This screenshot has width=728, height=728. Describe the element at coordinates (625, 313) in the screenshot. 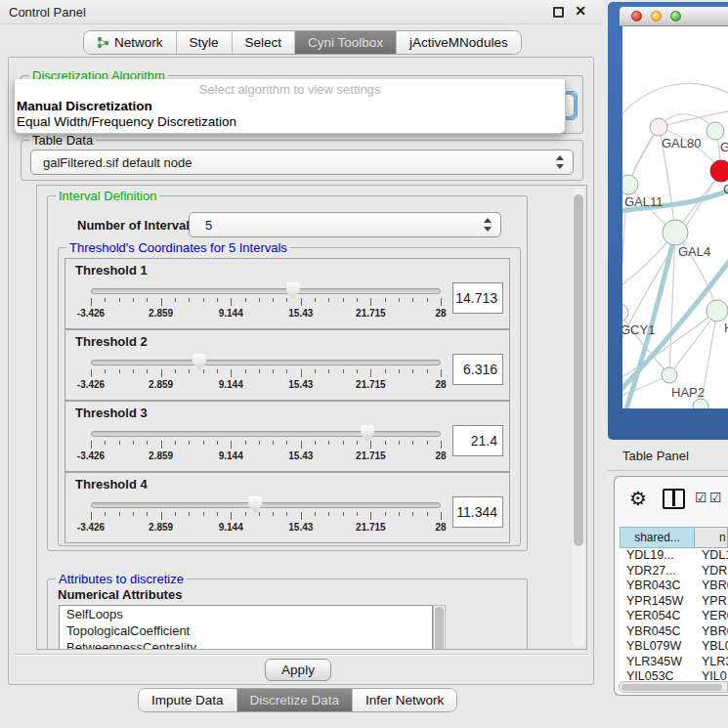

I see `network-node-gcy1` at that location.